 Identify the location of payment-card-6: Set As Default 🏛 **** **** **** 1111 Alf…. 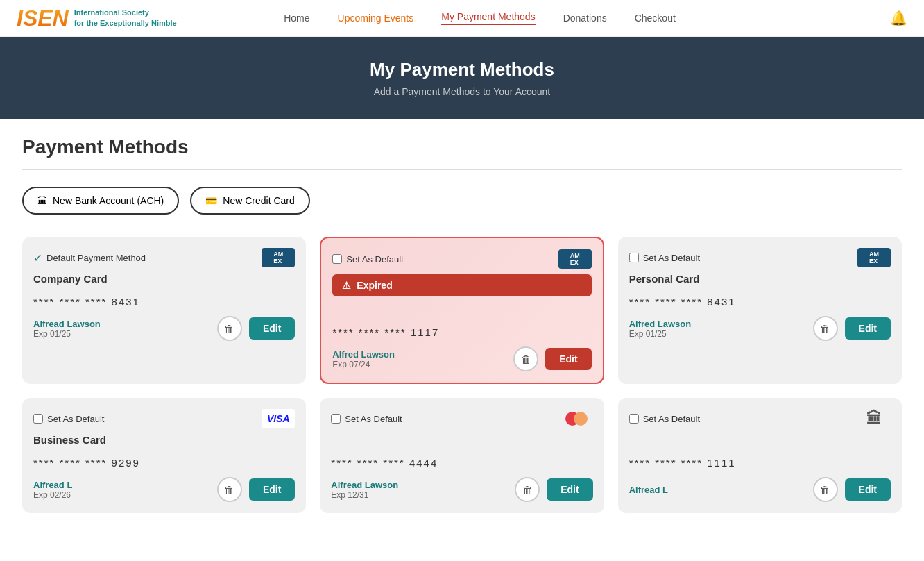
(760, 455).